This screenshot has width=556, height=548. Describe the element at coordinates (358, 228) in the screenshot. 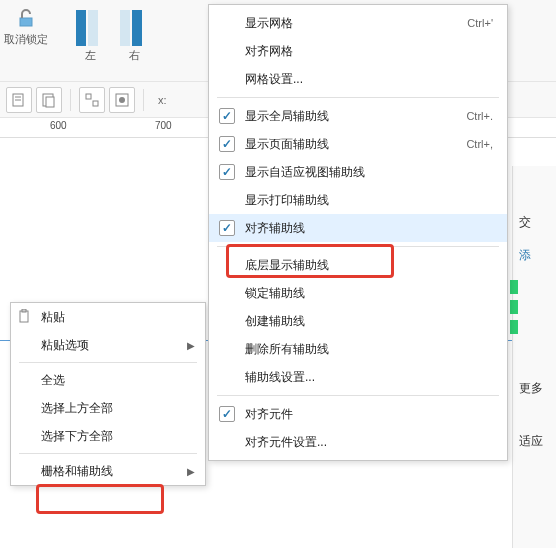

I see `submenu-snap-guides: 对齐辅助线` at that location.